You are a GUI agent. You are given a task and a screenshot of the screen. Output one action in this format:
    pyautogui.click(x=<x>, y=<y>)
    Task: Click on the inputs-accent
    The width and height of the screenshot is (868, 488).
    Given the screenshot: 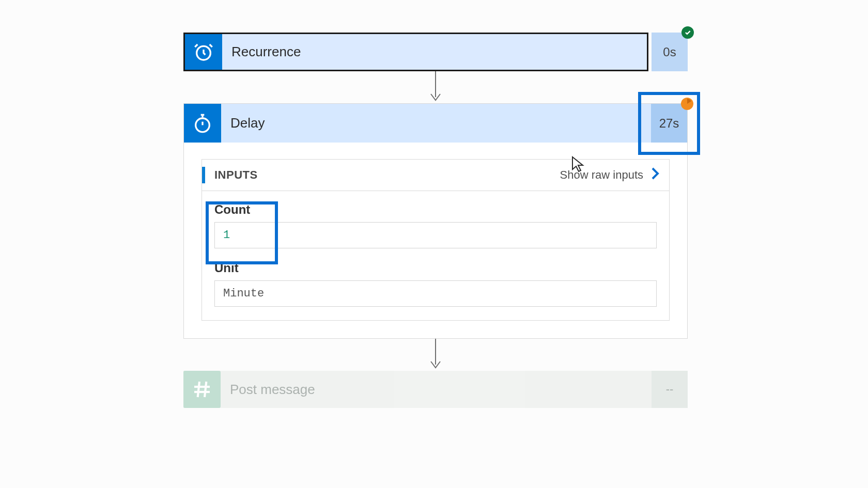 What is the action you would take?
    pyautogui.click(x=204, y=175)
    